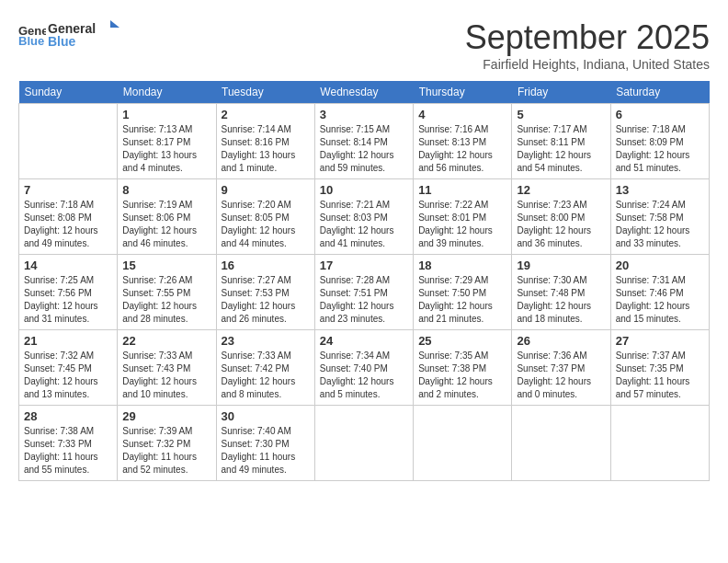 The width and height of the screenshot is (728, 563). I want to click on day-cell: 20 Sunrise: 7:31 AMSunset: 7:46 PMDaylig…, so click(660, 293).